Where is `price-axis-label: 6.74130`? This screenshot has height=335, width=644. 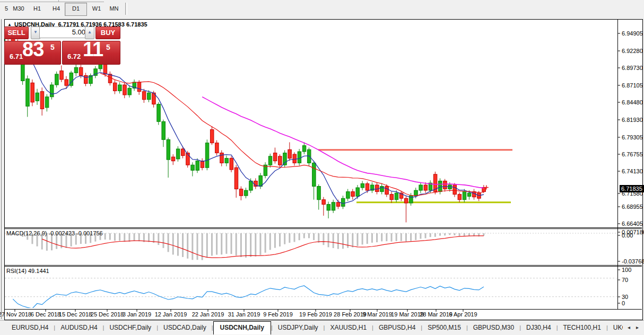
price-axis-label: 6.74130 is located at coordinates (632, 171).